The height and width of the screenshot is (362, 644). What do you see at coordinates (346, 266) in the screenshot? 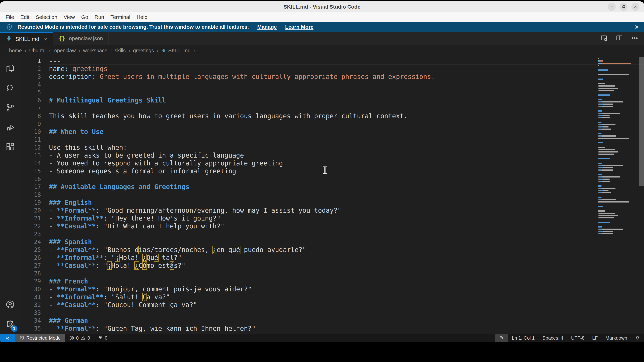
I see `editor-line: - **Casual**: "¡Hola! ¿Cómo estás?"` at bounding box center [346, 266].